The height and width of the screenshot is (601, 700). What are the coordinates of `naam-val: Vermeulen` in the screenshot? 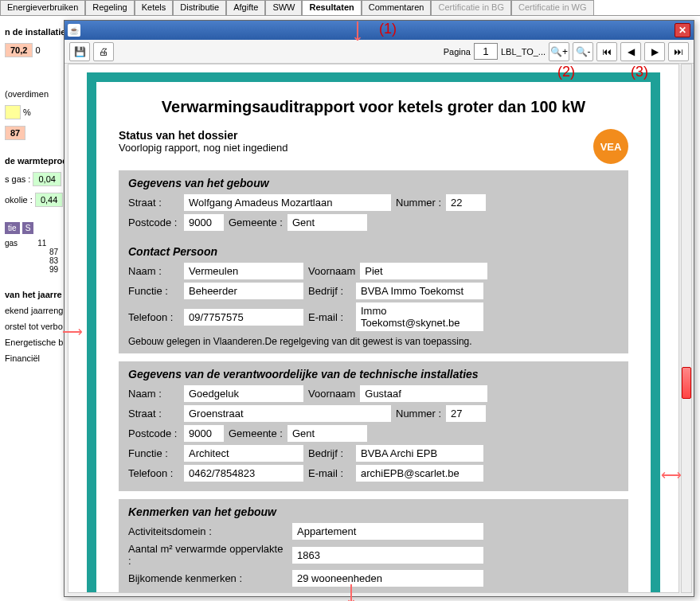 It's located at (244, 271).